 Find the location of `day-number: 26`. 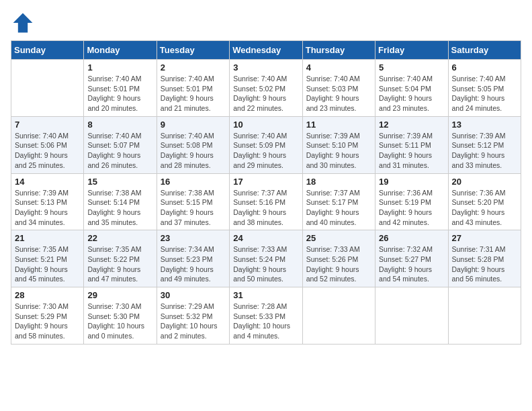

day-number: 26 is located at coordinates (411, 238).